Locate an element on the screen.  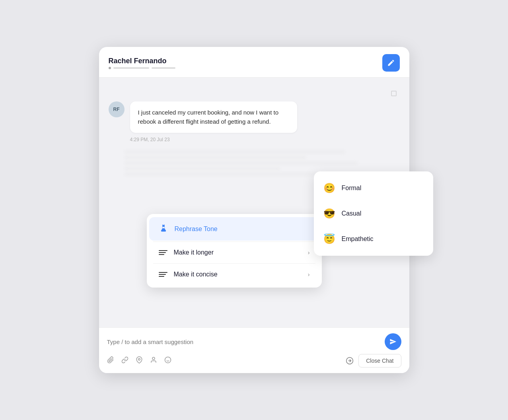
attachment-svg is located at coordinates (111, 360).